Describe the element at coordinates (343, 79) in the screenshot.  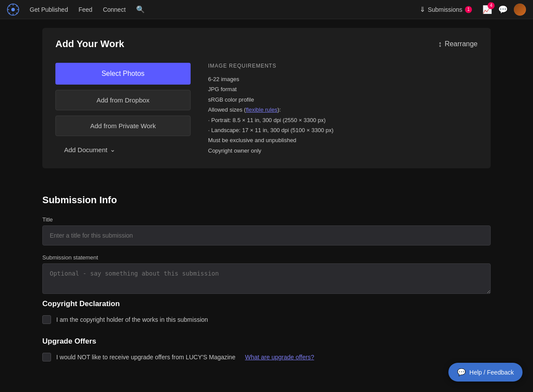
I see `req-images: 6-22 images` at that location.